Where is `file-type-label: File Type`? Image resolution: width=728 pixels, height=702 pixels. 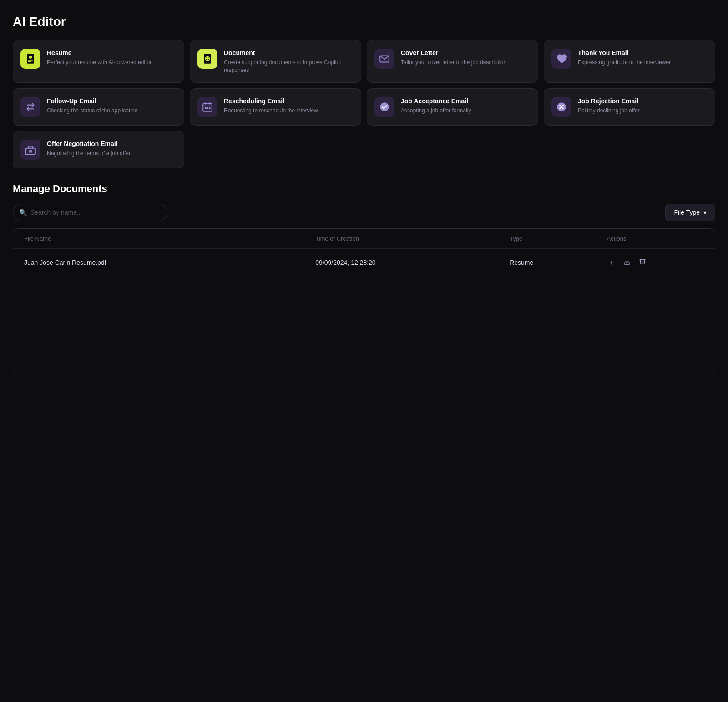 file-type-label: File Type is located at coordinates (687, 212).